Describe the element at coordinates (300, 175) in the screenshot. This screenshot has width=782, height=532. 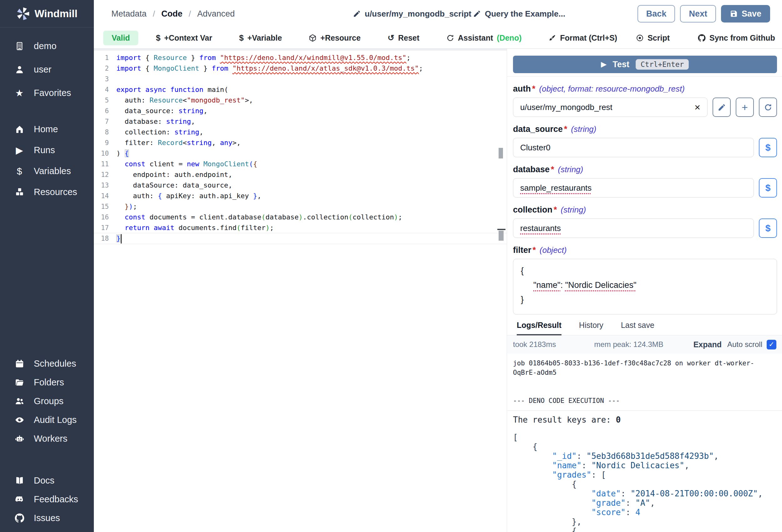
I see `code-line: 12 endpoint: auth.endpoint,` at that location.